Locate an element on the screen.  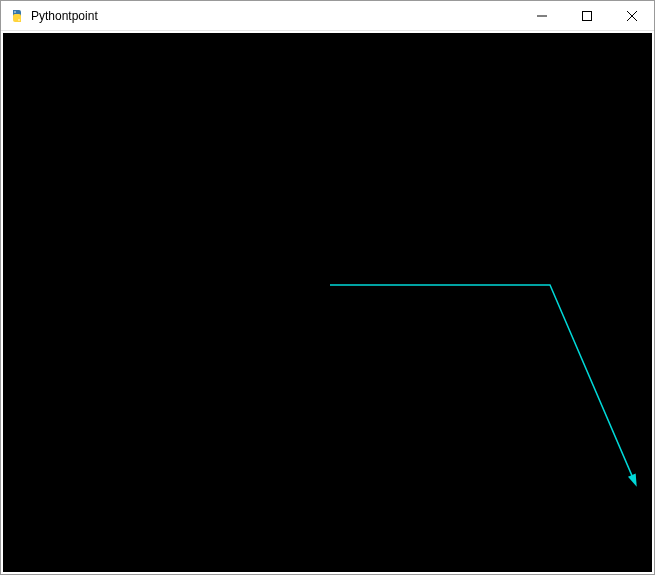
titlebar: Pythontpoint is located at coordinates (328, 16).